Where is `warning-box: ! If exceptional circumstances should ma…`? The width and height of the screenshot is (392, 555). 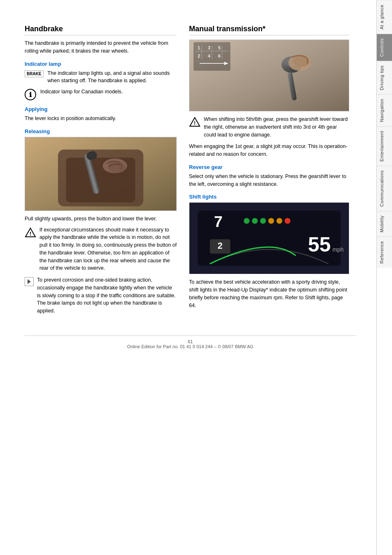 warning-box: ! If exceptional circumstances should ma… is located at coordinates (101, 249).